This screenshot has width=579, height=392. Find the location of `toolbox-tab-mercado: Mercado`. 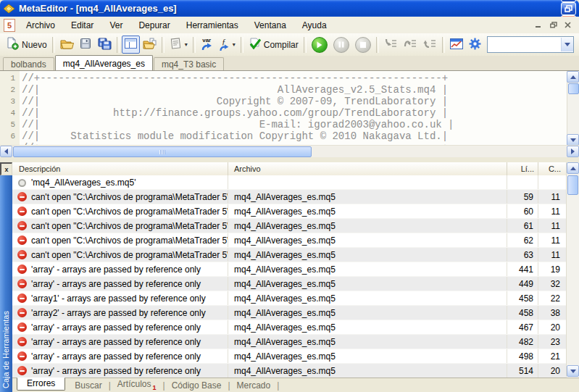

toolbox-tab-mercado: Mercado is located at coordinates (254, 385).